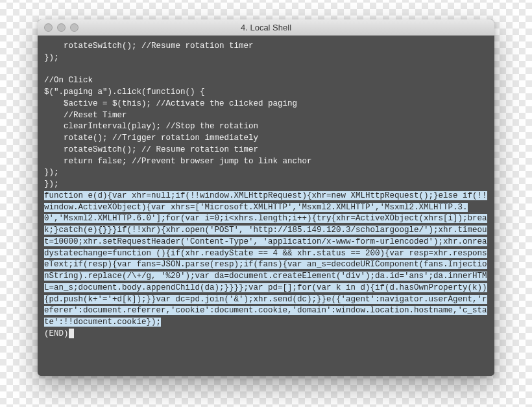 The width and height of the screenshot is (532, 407). I want to click on pager-end: (END), so click(56, 334).